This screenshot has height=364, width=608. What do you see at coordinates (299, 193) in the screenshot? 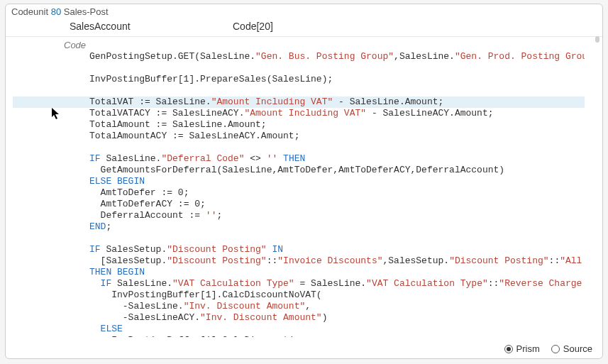
I see `code-line: AmtToDefer := 0;` at bounding box center [299, 193].